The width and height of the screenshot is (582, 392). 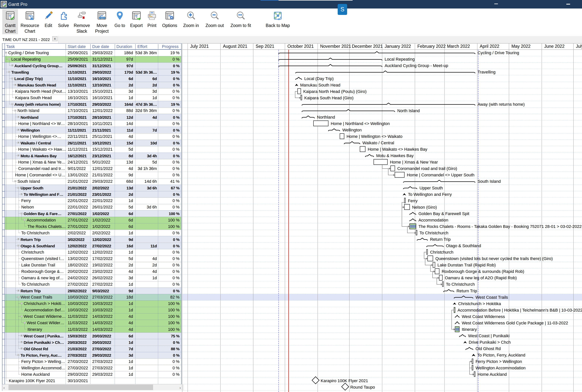 What do you see at coordinates (481, 278) in the screenshot?
I see `svg-text:Oamaru & new leg of A2O (Rapid: Oamaru & new leg of A2O (Rapid Rob)` at bounding box center [481, 278].